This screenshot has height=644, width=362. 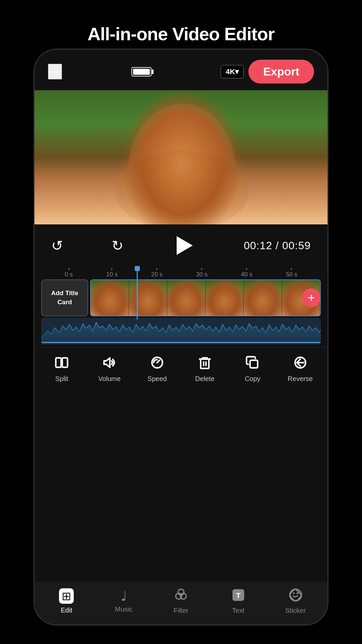 I want to click on battery-body, so click(x=141, y=72).